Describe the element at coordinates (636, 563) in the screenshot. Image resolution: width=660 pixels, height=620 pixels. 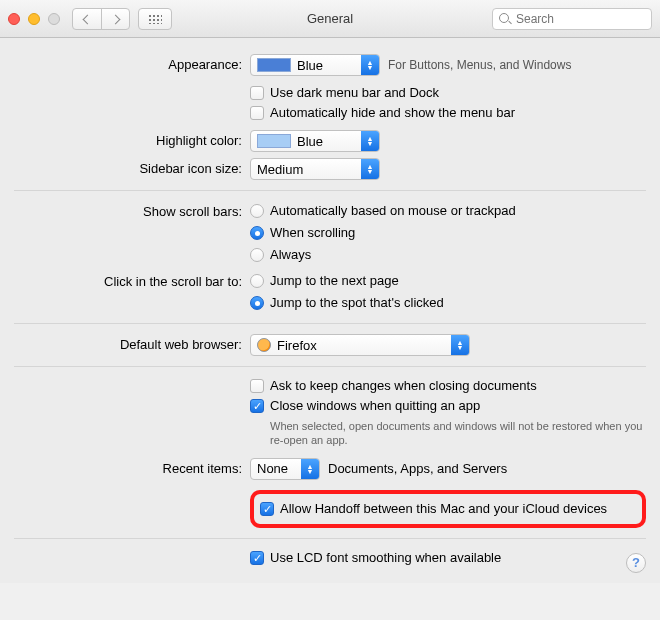
I see `help-button: ?` at that location.